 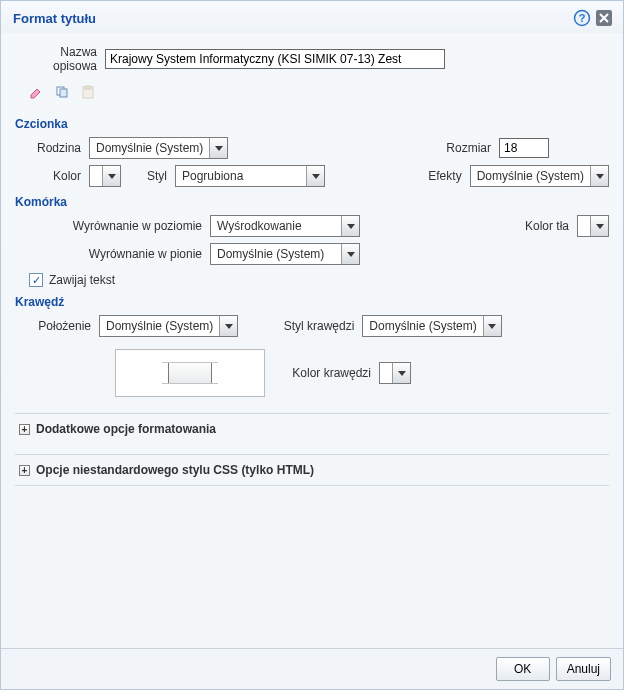 What do you see at coordinates (469, 148) in the screenshot?
I see `font-size-label: Rozmiar` at bounding box center [469, 148].